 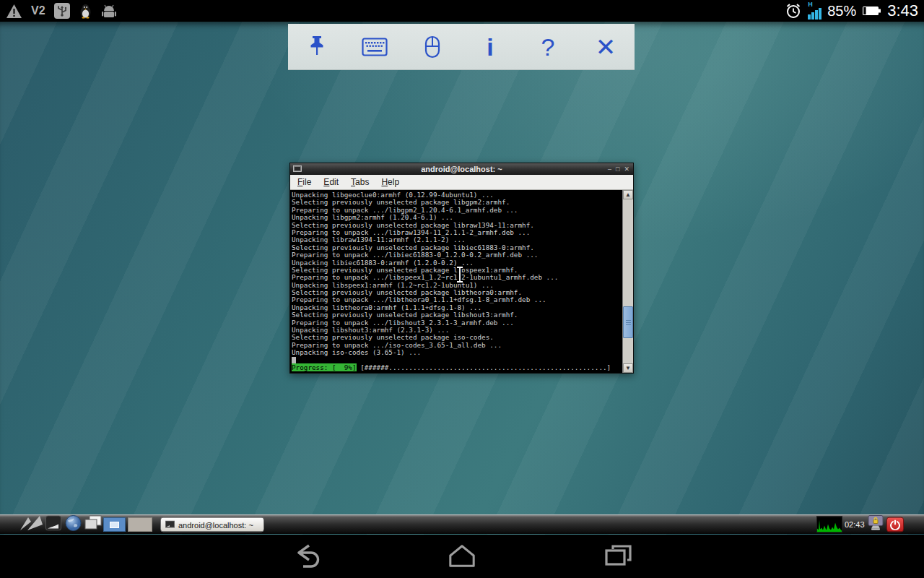 I want to click on home-button, so click(x=462, y=556).